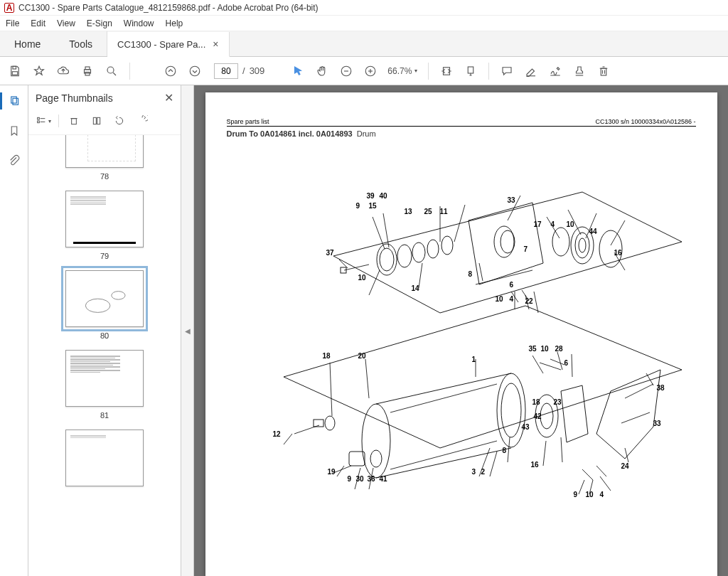  I want to click on fit-page-icon, so click(471, 71).